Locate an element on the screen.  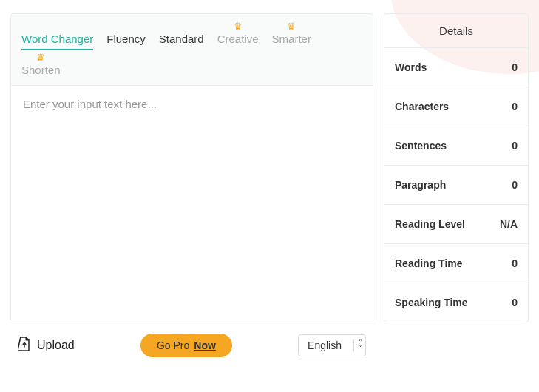
go-pro-button: Go Pro Now is located at coordinates (186, 345).